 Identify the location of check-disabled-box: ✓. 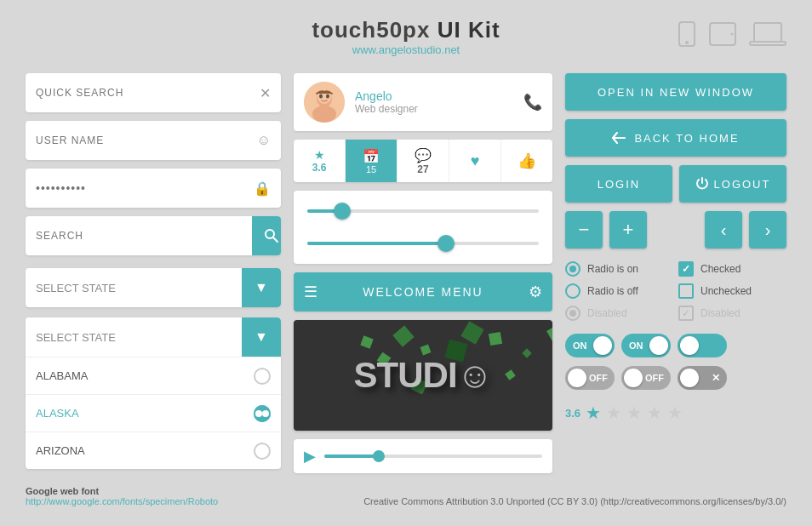
(686, 313).